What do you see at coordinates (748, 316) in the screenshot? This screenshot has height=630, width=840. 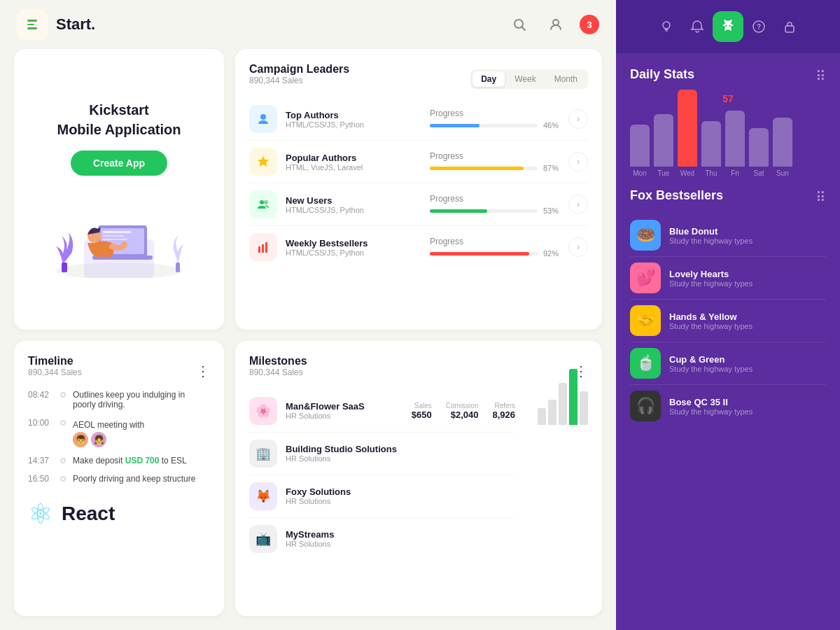 I see `bs-name-3: Hands & Yellow` at bounding box center [748, 316].